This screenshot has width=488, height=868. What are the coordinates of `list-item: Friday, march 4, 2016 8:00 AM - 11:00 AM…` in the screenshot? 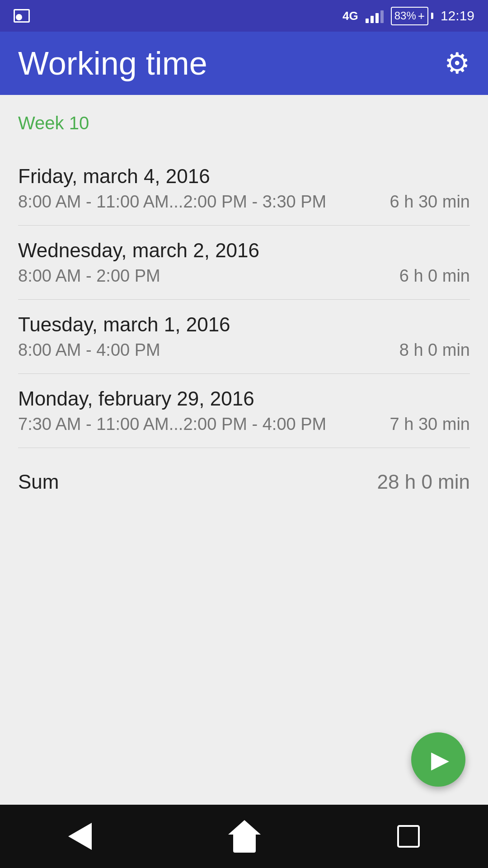 It's located at (244, 189).